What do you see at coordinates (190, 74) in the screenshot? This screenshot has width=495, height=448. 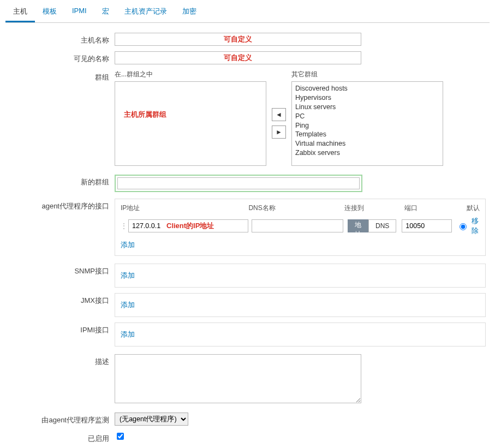 I see `in-groups-header: 在...群组之中` at bounding box center [190, 74].